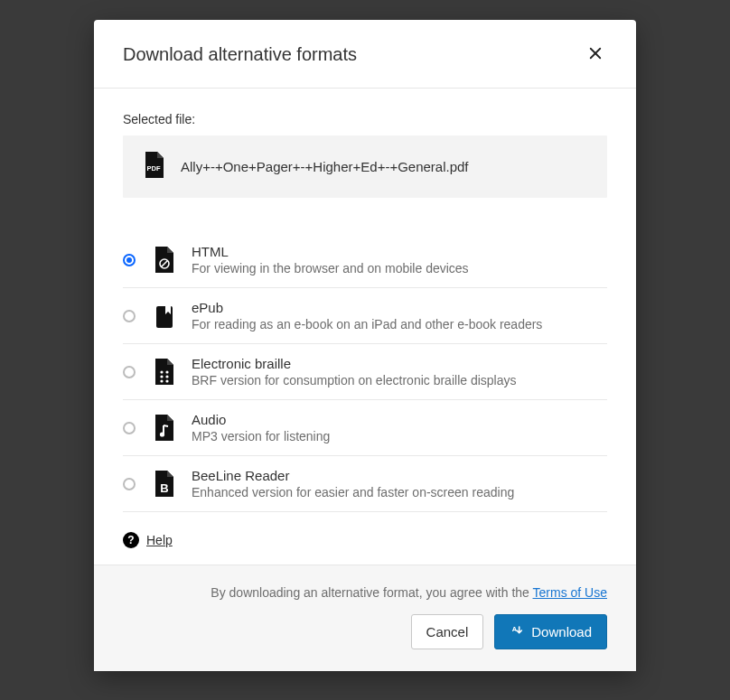  Describe the element at coordinates (365, 593) in the screenshot. I see `disclaimer-text: By downloading an alternative format, yo…` at that location.